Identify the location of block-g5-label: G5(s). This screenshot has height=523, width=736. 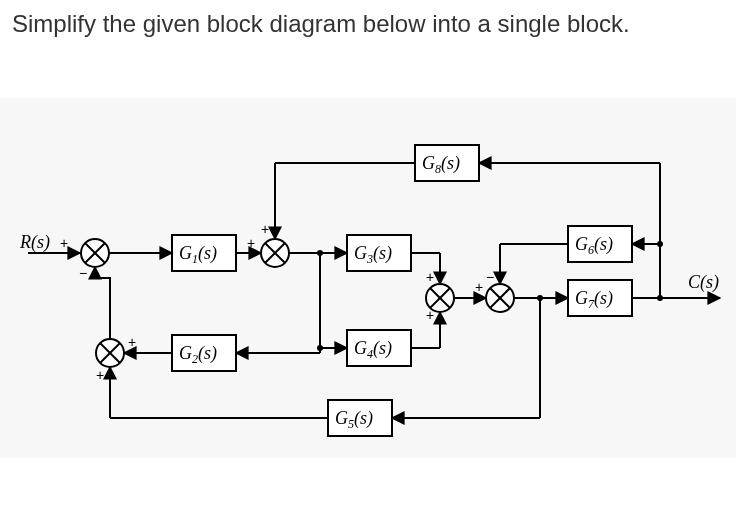
(354, 420).